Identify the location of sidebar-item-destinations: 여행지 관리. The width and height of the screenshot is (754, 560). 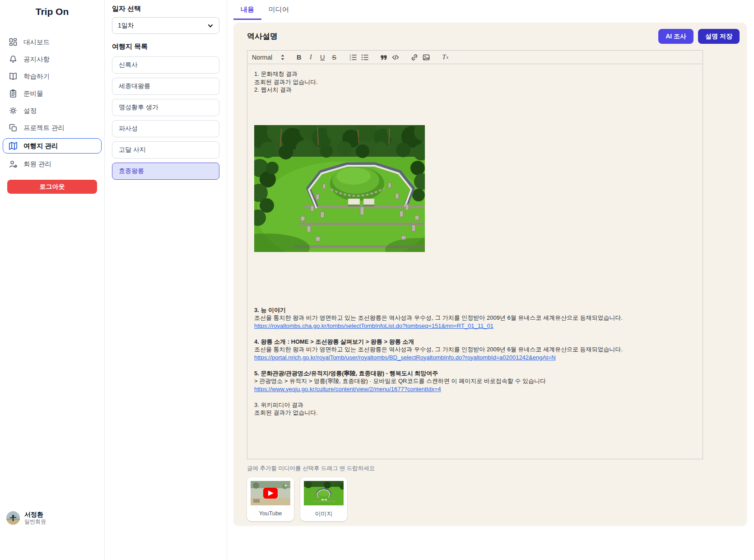
(52, 146).